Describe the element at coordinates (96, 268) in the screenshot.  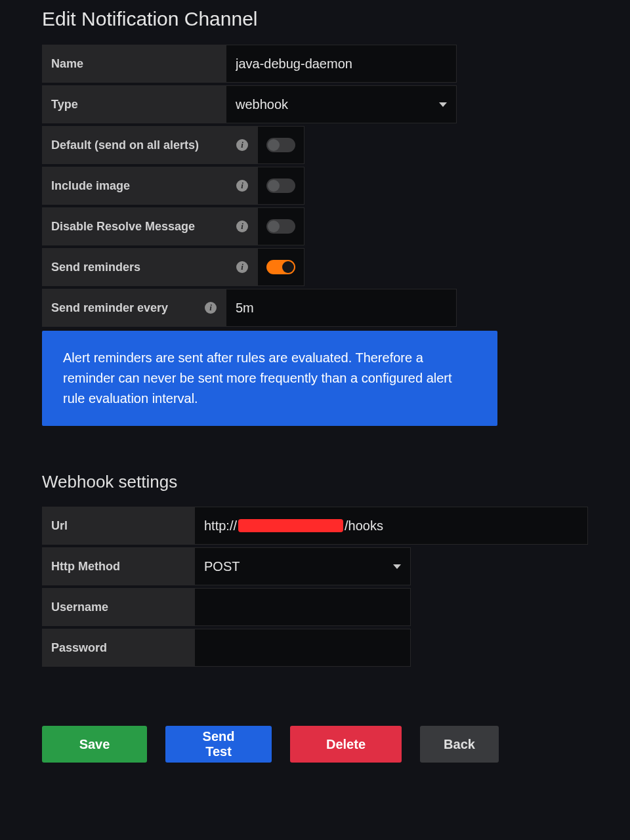
I see `send-reminders-label-text: Send reminders` at that location.